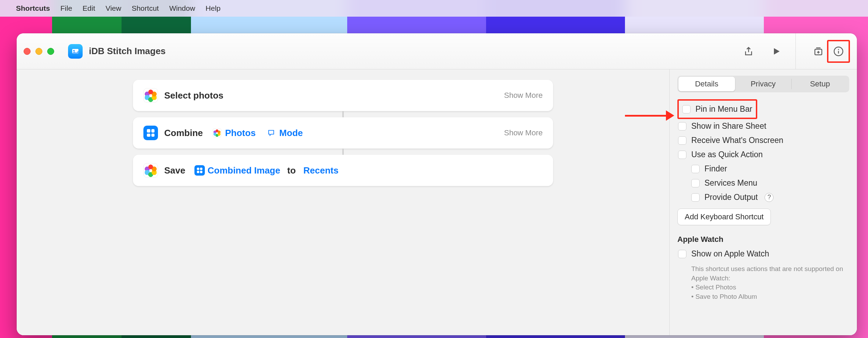 This screenshot has height=338, width=868. What do you see at coordinates (749, 51) in the screenshot?
I see `share-button` at bounding box center [749, 51].